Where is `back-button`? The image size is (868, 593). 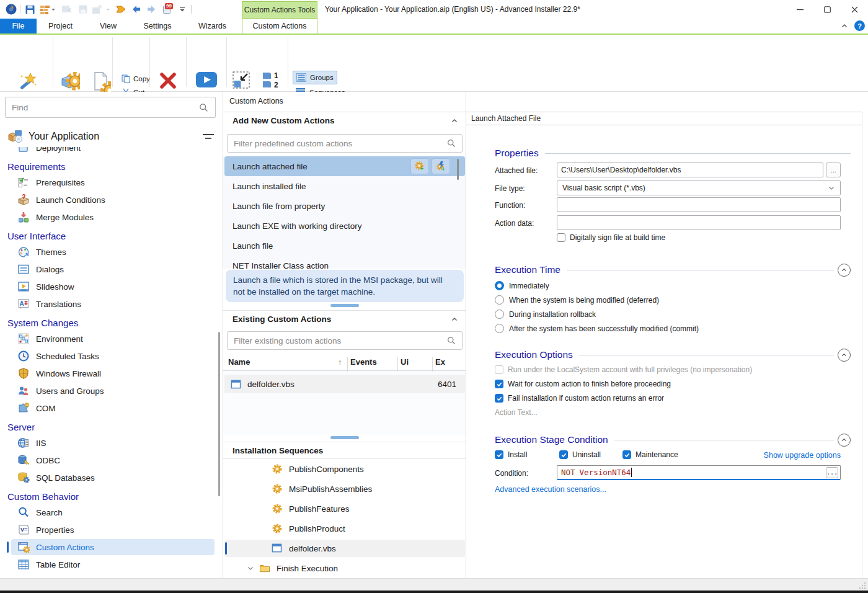 back-button is located at coordinates (136, 9).